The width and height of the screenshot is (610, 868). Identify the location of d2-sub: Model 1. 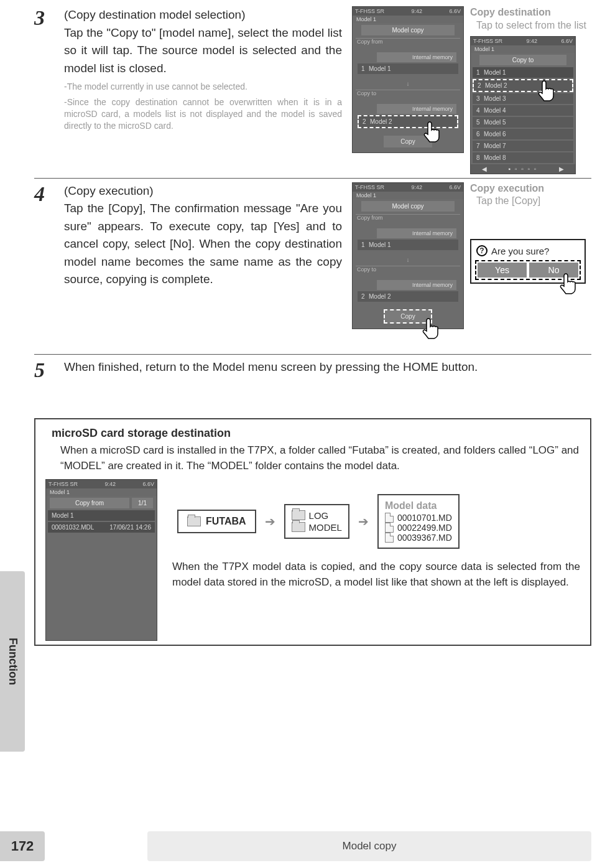
(408, 195).